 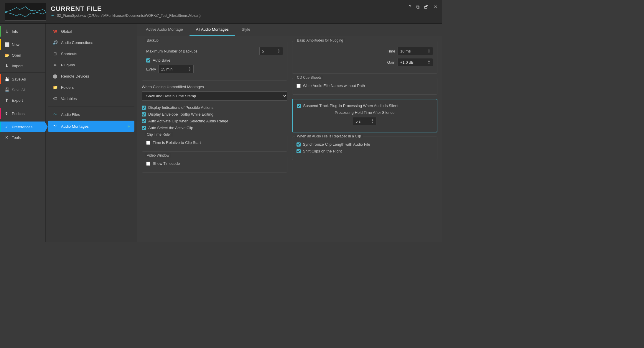 I want to click on time-arrows: ▲ ▼, so click(x=429, y=51).